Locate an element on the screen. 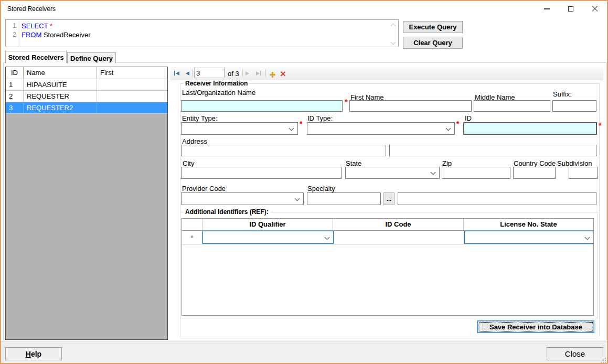  help-label-rest: elp is located at coordinates (36, 354).